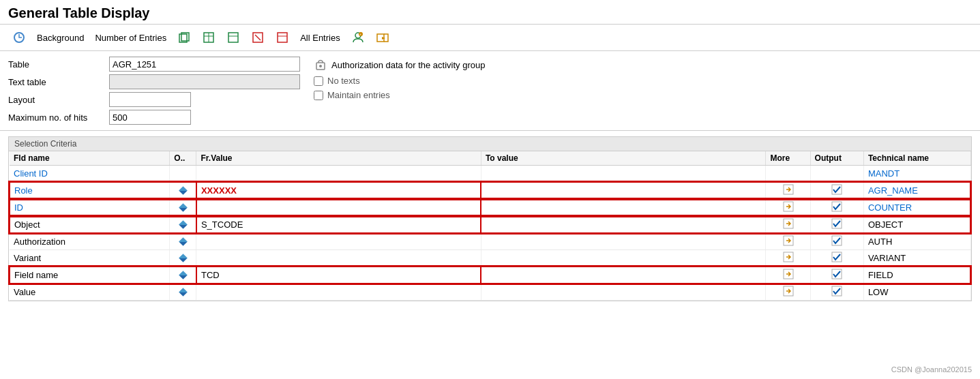  I want to click on export-button, so click(383, 37).